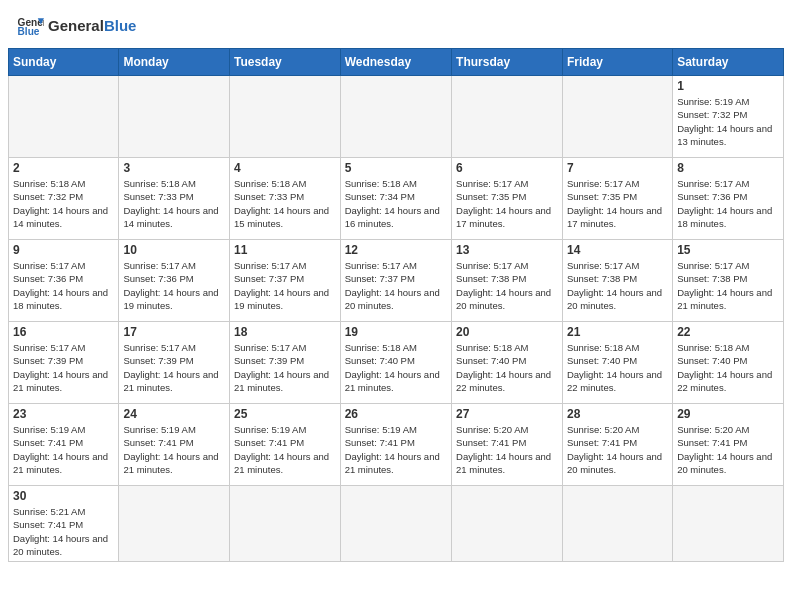 The width and height of the screenshot is (792, 612). I want to click on calendar-day-cell: 20Sunrise: 5:18 AMSunset: 7:40 PMDayligh…, so click(508, 363).